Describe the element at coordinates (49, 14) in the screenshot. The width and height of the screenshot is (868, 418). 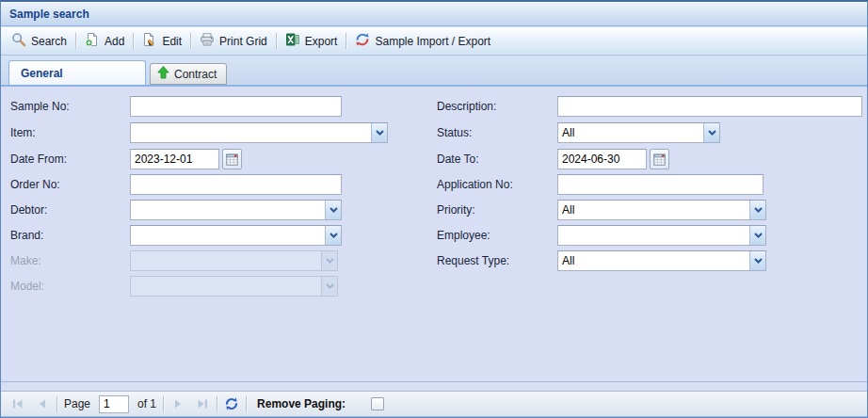
I see `window-title: Sample search` at that location.